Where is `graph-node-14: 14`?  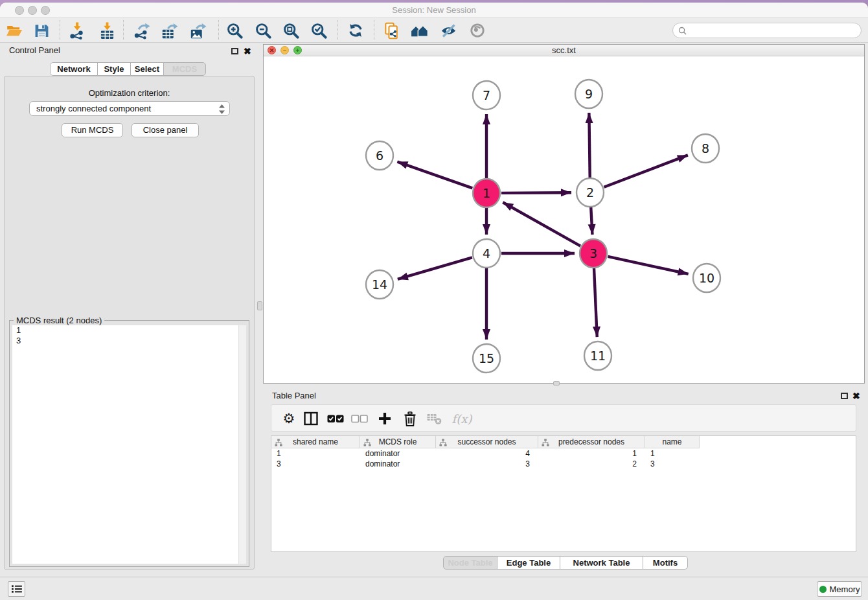
graph-node-14: 14 is located at coordinates (380, 284).